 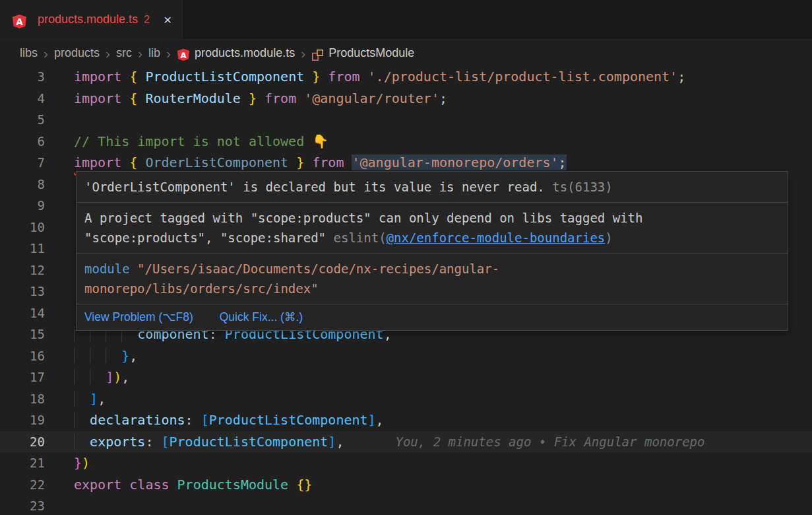 I want to click on hover-actions: View Problem (⌥F8) Quick Fix... (⌘.), so click(x=432, y=317).